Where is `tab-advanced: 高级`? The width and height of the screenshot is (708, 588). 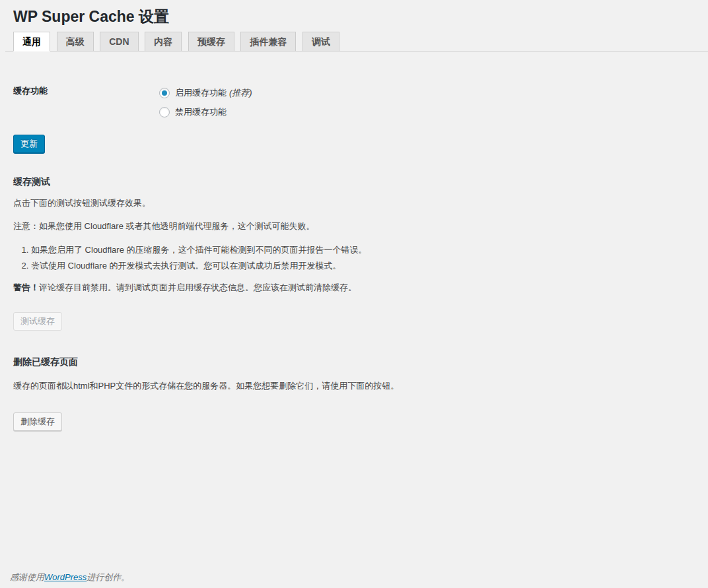 tab-advanced: 高级 is located at coordinates (75, 41).